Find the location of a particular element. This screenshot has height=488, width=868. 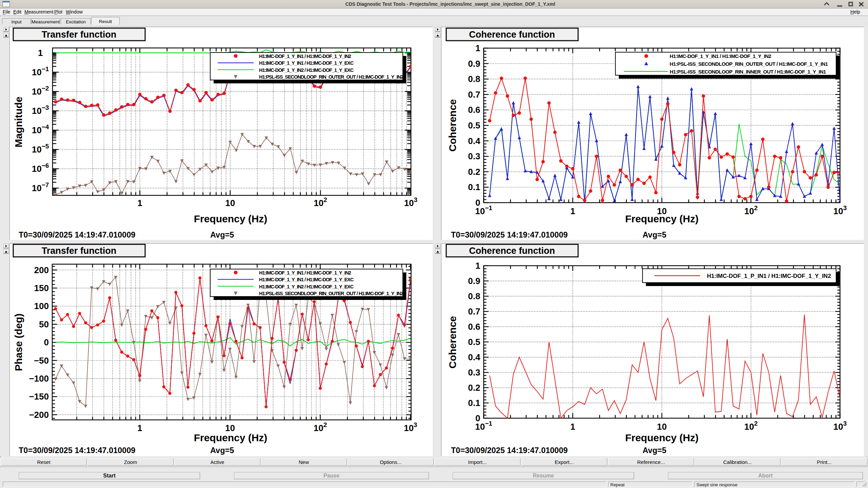

svg-text: Magnitude is located at coordinates (18, 122).